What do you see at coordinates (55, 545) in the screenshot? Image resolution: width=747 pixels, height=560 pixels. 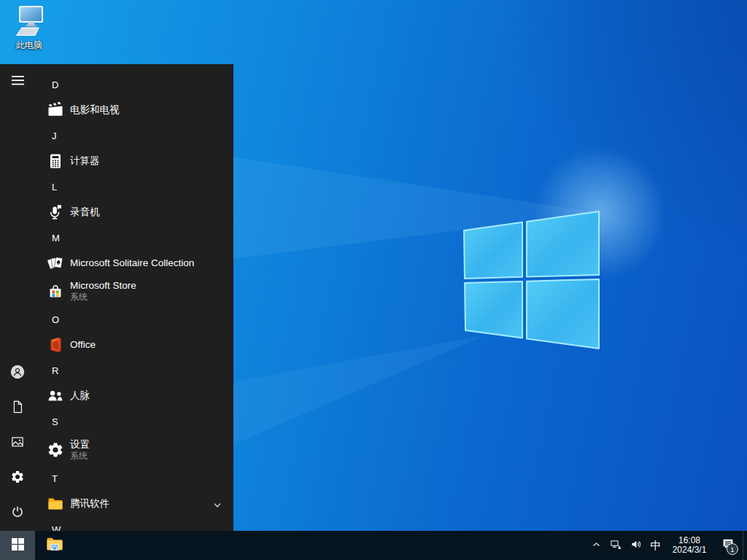 I see `file-explorer-button` at bounding box center [55, 545].